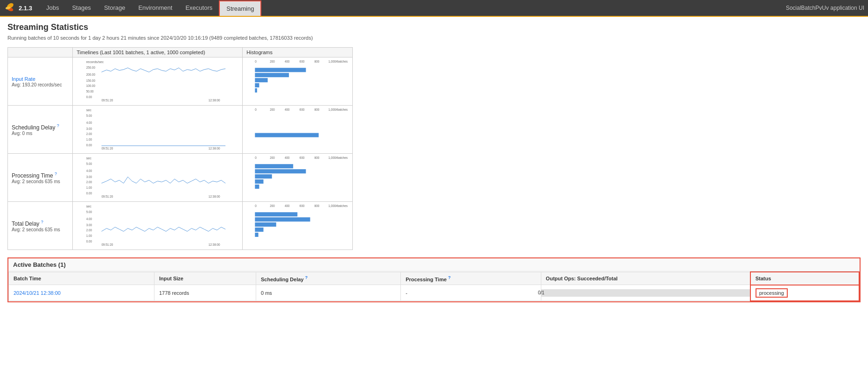  Describe the element at coordinates (158, 52) in the screenshot. I see `timelines-header: Timelines (Last 1001 batches, 1 active, …` at that location.